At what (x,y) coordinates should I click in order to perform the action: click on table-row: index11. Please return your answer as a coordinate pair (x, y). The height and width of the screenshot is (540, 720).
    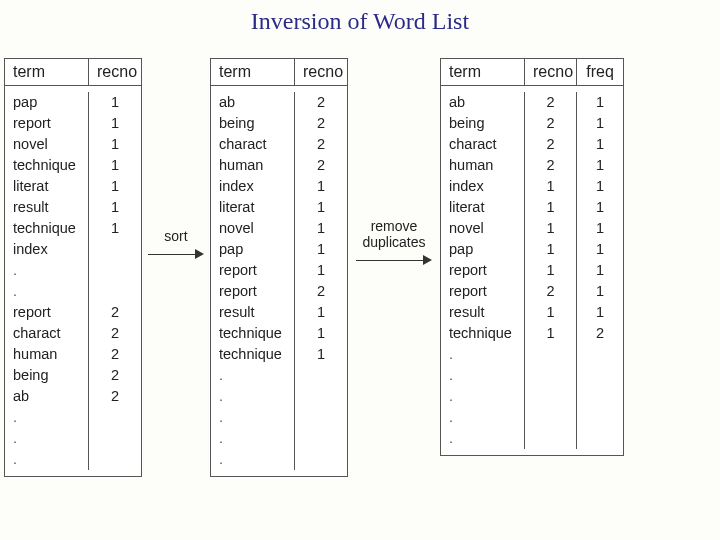
    Looking at the image, I should click on (532, 186).